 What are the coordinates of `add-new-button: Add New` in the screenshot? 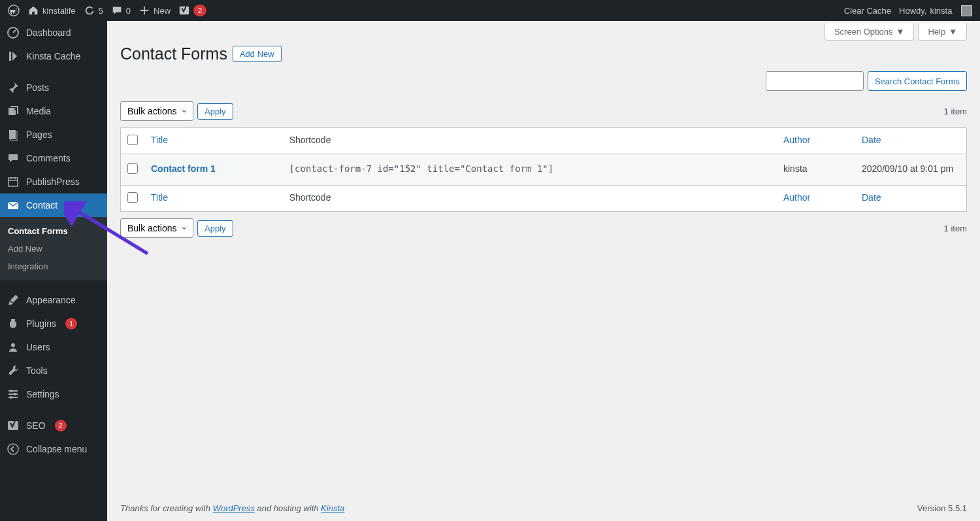 It's located at (257, 54).